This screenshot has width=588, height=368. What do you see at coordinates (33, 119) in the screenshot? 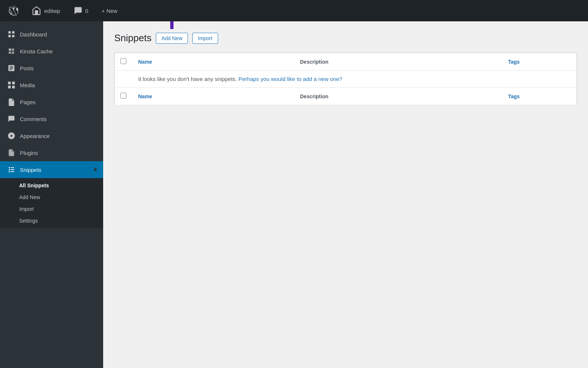
I see `sidebar-label-comments: Comments` at bounding box center [33, 119].